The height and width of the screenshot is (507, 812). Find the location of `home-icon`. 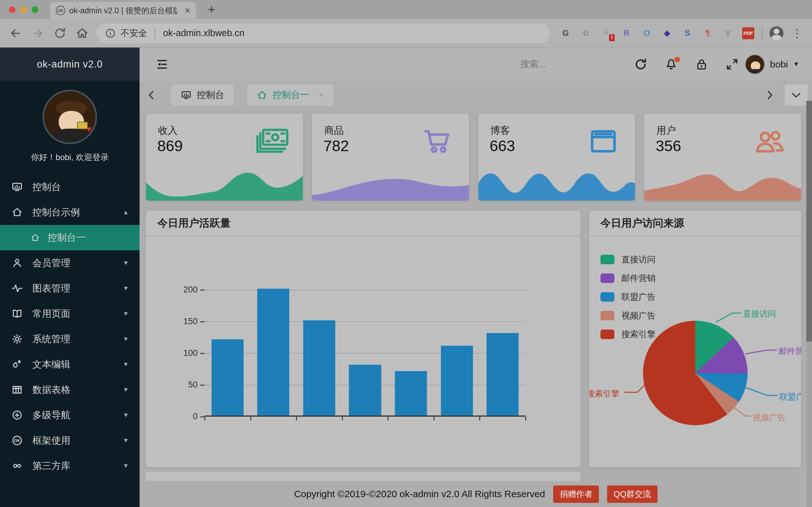

home-icon is located at coordinates (82, 33).